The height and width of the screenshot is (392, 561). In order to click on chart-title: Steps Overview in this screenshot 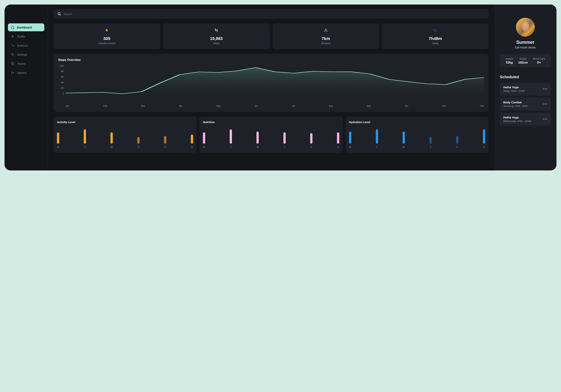, I will do `click(271, 60)`.